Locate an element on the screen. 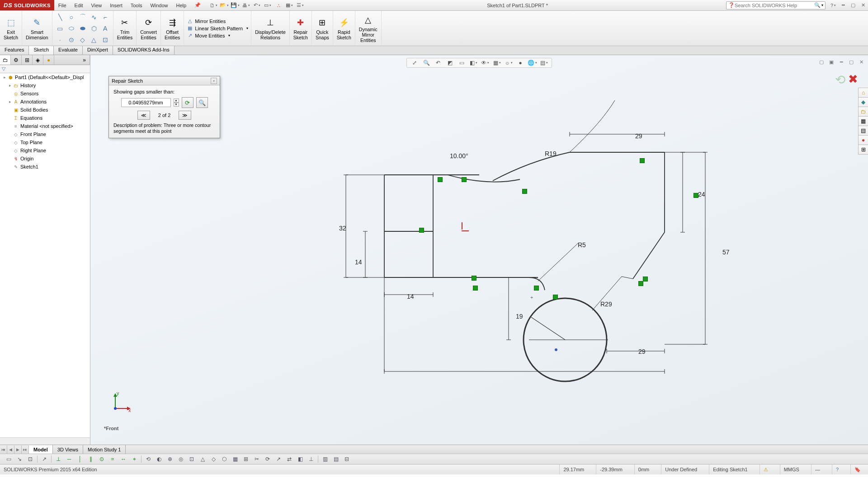 The image size is (868, 488). strip-icon: │ is located at coordinates (80, 459).